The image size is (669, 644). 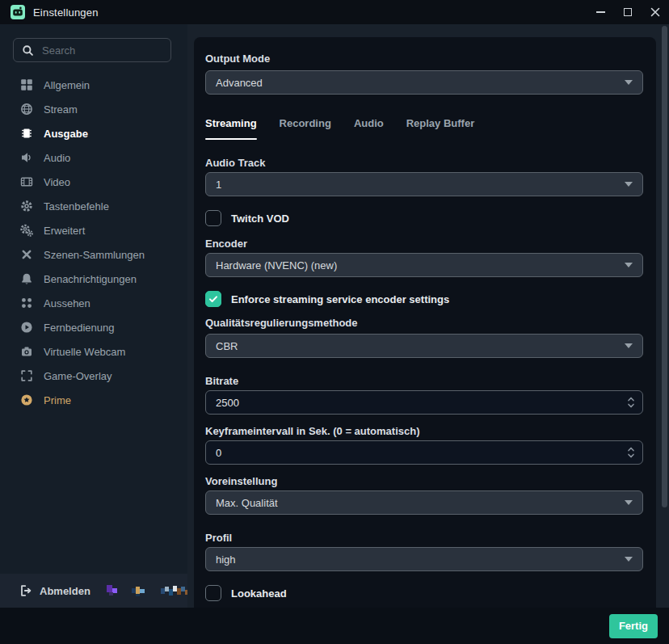 What do you see at coordinates (424, 184) in the screenshot?
I see `audio-track-select: 1` at bounding box center [424, 184].